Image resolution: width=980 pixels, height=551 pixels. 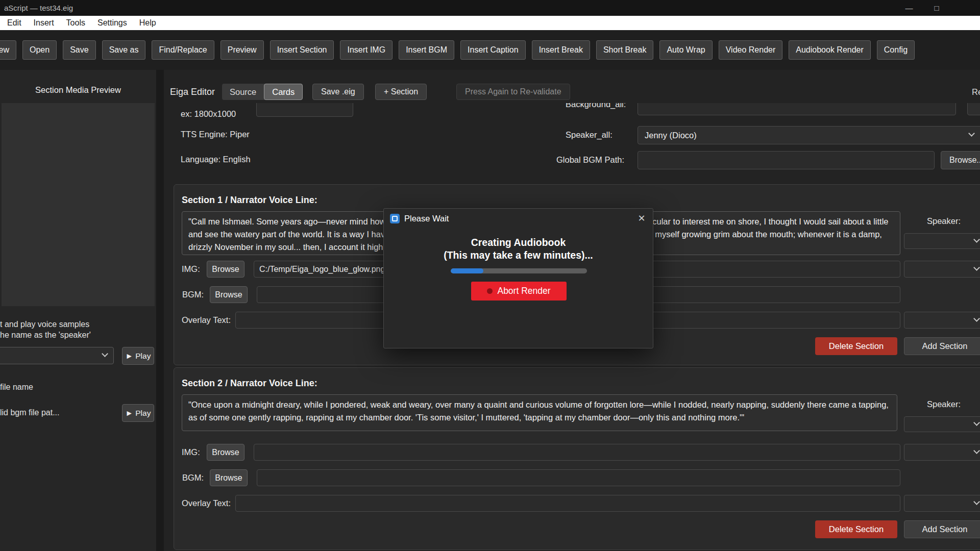 What do you see at coordinates (148, 23) in the screenshot?
I see `menu-help: Help` at bounding box center [148, 23].